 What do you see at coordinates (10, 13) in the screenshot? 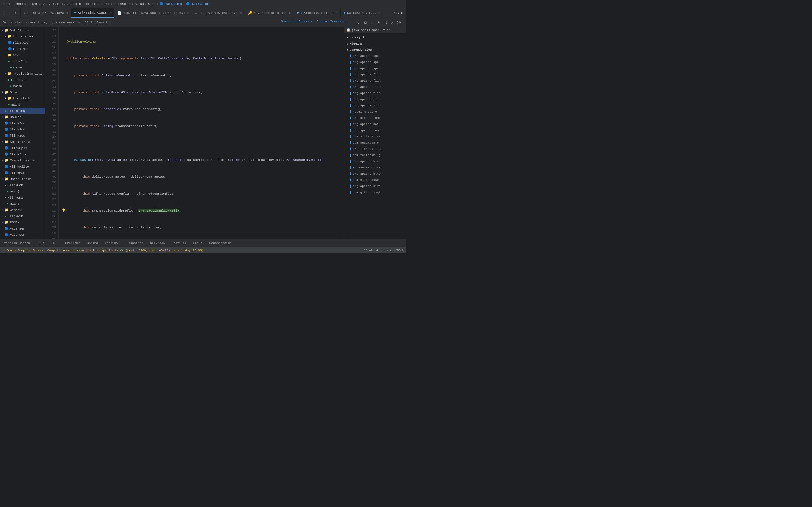
I see `tab-nav-next: ›` at bounding box center [10, 13].